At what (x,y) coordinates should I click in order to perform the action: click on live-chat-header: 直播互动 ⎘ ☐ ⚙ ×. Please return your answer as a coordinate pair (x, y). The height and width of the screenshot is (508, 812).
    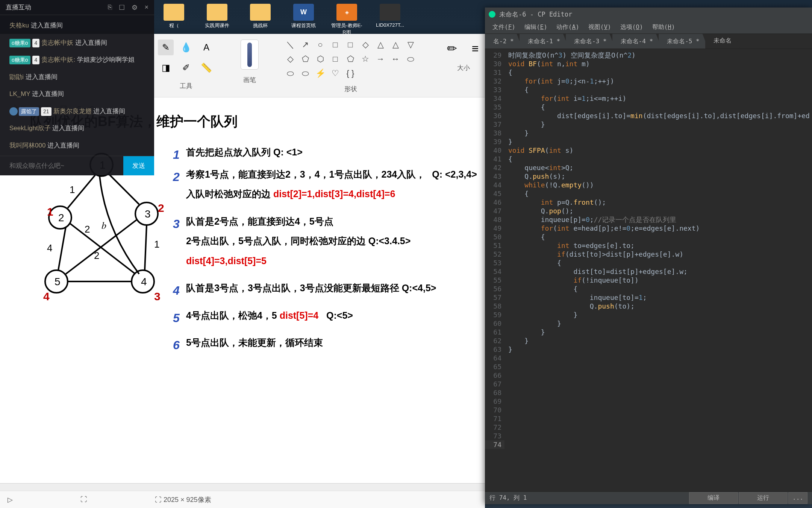
    Looking at the image, I should click on (77, 8).